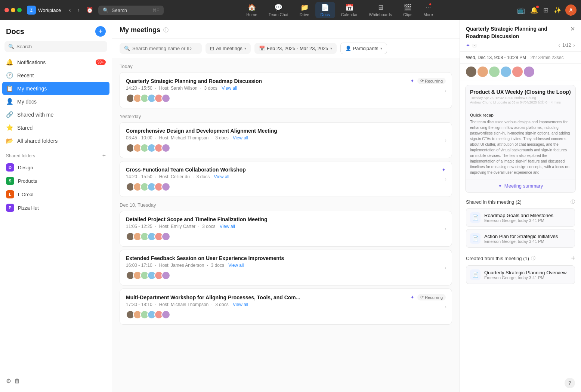 Image resolution: width=581 pixels, height=392 pixels. I want to click on date-range-chevron-icon: ▾, so click(331, 49).